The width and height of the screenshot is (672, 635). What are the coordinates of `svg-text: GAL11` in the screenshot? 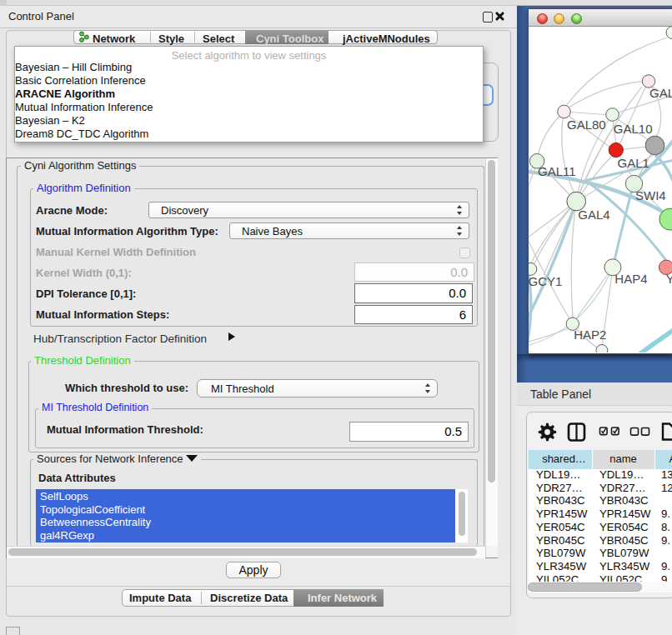 It's located at (557, 172).